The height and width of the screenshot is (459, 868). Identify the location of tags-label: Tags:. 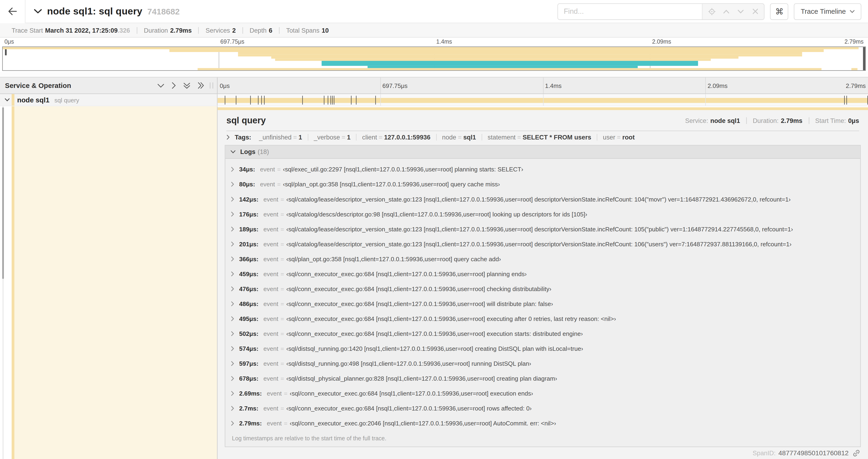
(243, 137).